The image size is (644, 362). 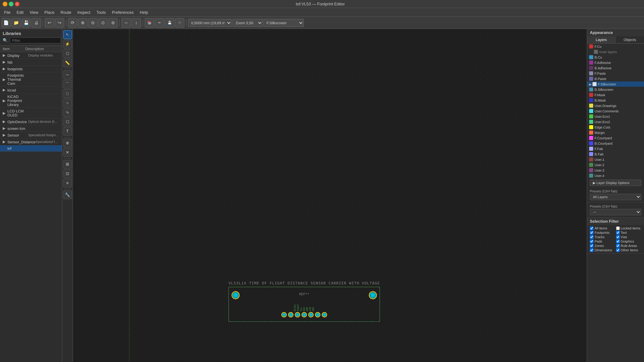 What do you see at coordinates (113, 23) in the screenshot?
I see `zoom-select-button: ⊚` at bounding box center [113, 23].